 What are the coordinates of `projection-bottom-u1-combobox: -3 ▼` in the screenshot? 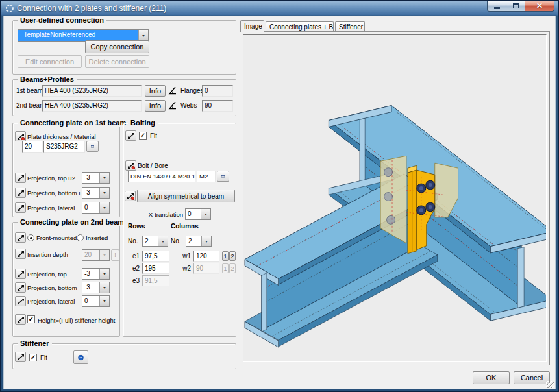 It's located at (96, 193).